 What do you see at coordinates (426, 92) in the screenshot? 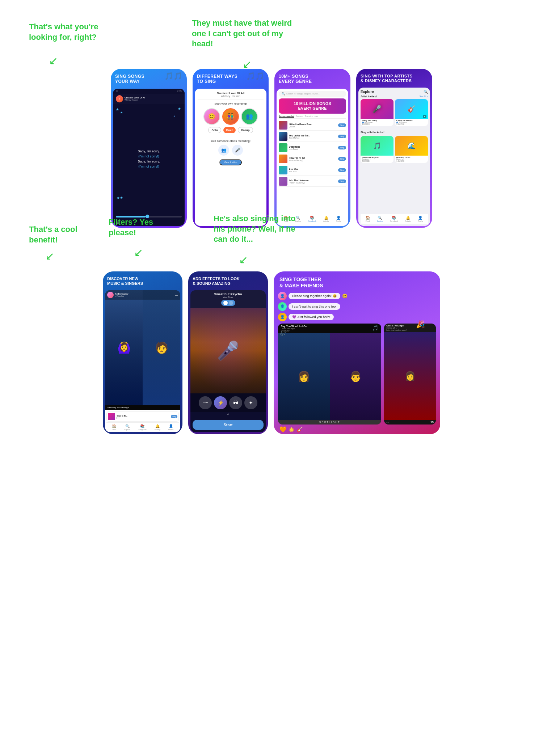
I see `search-explore-icon: 🔍` at bounding box center [426, 92].